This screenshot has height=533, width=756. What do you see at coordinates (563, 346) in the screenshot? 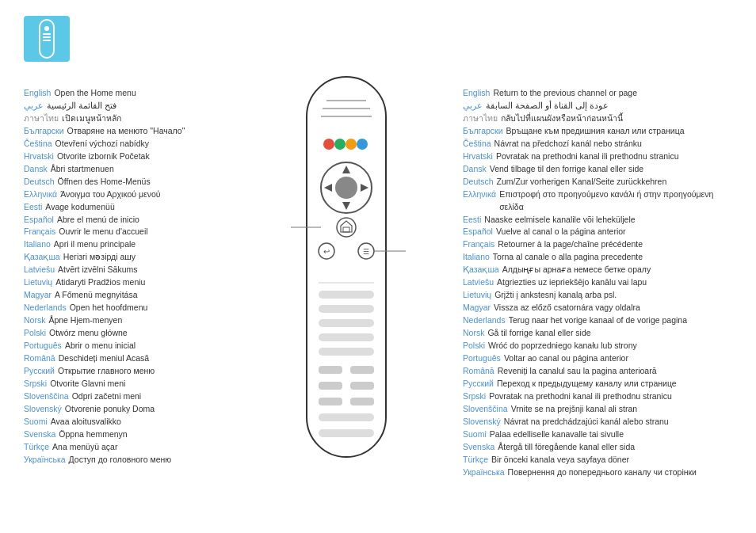
I see `lang-description: Wróć do poprzedniego kanału lub strony` at bounding box center [563, 346].